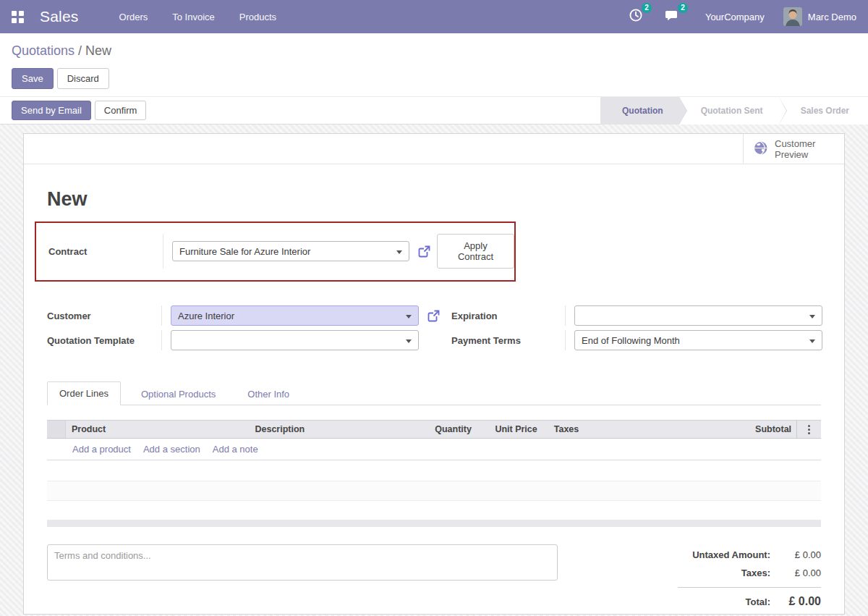 The height and width of the screenshot is (616, 868). What do you see at coordinates (434, 149) in the screenshot?
I see `button-box: Customer Preview` at bounding box center [434, 149].